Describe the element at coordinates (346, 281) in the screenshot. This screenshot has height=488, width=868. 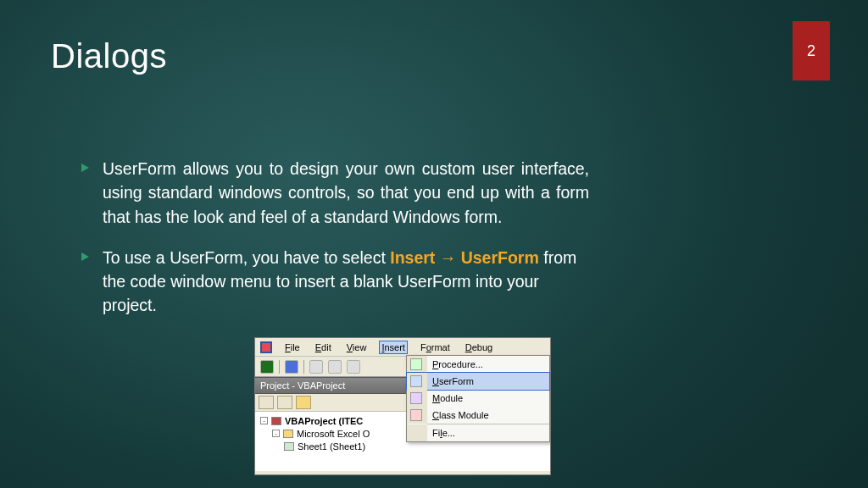
I see `bullet-text-2: To use a UserForm, you have to select In…` at that location.